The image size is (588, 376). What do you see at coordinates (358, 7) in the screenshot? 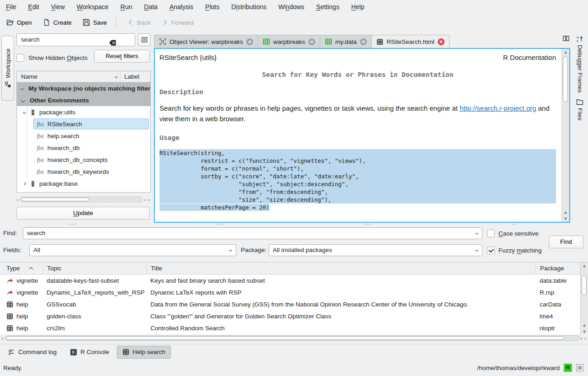
I see `menu-help: Help` at bounding box center [358, 7].